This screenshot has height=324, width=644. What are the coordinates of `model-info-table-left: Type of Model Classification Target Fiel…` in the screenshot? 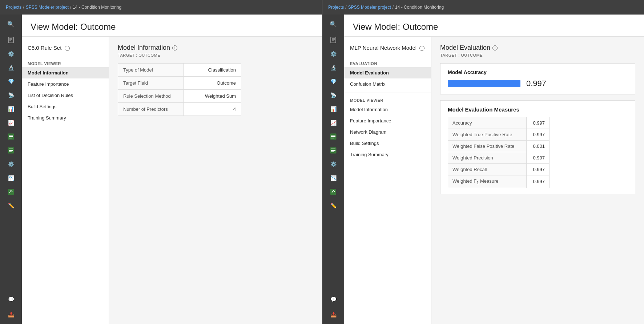 It's located at (180, 89).